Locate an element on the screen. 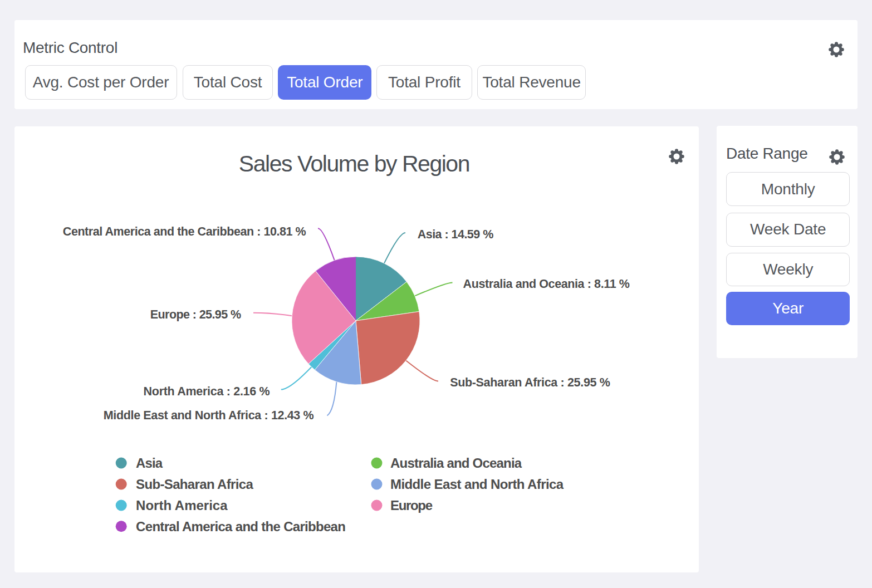 This screenshot has height=588, width=872. svg-text:Middle East and North Africa :: Middle East and North Africa : 12.43 % is located at coordinates (209, 415).